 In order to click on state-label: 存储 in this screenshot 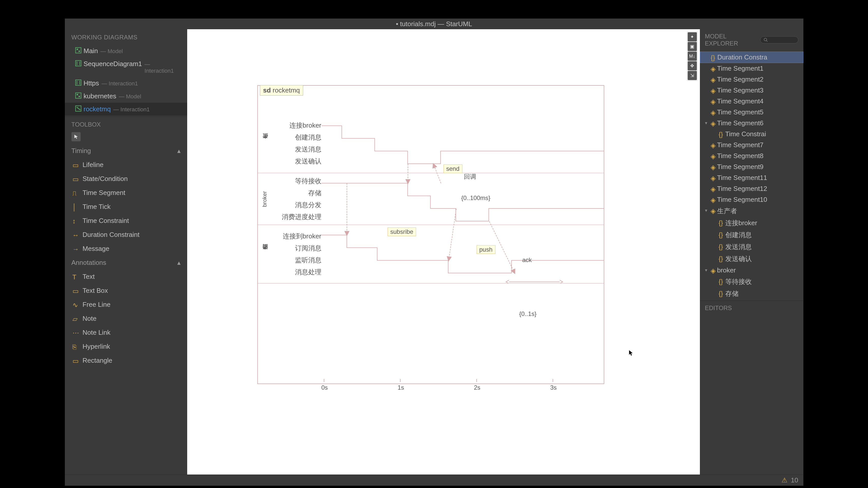, I will do `click(297, 193)`.